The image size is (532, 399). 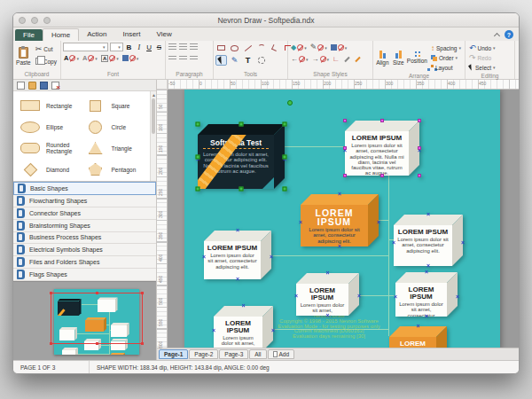 I want to click on order-button: Order▾, so click(x=446, y=58).